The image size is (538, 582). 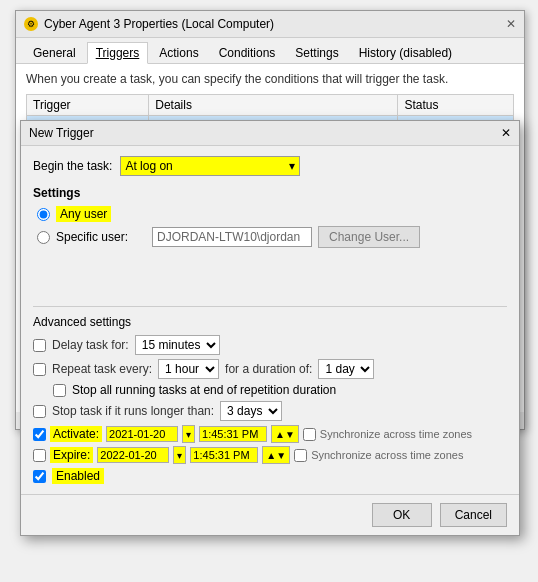 I want to click on ok-button: OK, so click(x=402, y=515).